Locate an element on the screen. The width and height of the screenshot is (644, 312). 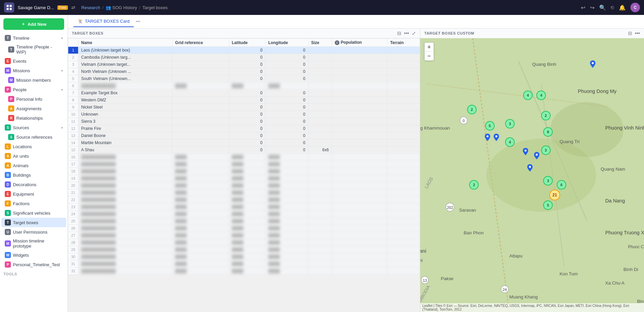
map-cluster-15: 2 is located at coordinates (474, 185).